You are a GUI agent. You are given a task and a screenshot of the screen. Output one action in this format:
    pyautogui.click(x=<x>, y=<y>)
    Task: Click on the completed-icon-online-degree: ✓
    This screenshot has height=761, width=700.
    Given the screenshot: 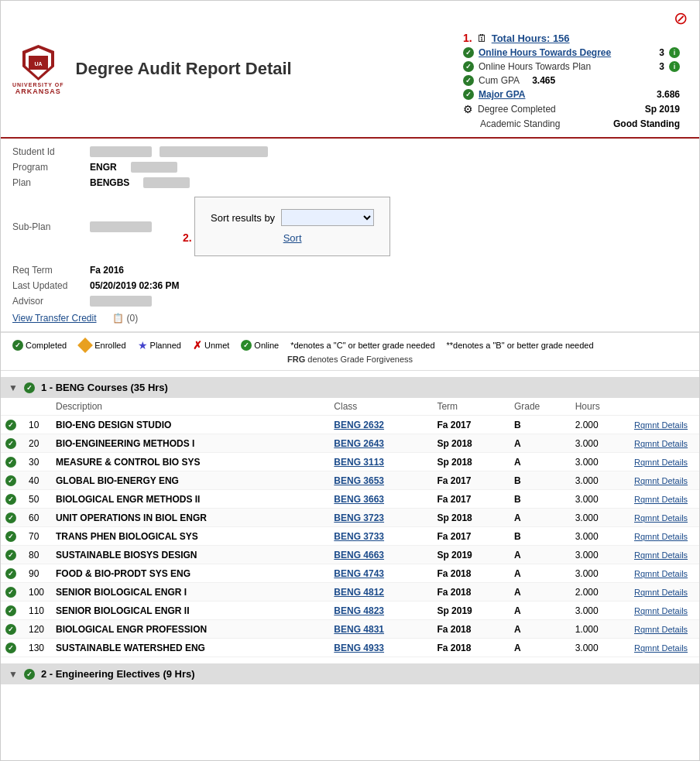 What is the action you would take?
    pyautogui.click(x=468, y=53)
    